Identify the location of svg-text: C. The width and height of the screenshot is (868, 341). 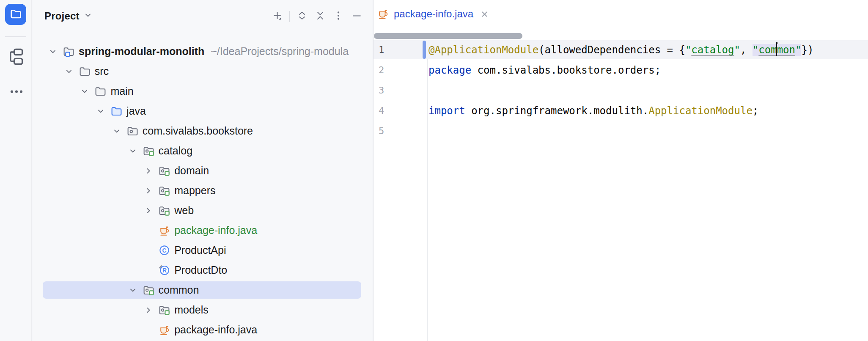
(165, 250).